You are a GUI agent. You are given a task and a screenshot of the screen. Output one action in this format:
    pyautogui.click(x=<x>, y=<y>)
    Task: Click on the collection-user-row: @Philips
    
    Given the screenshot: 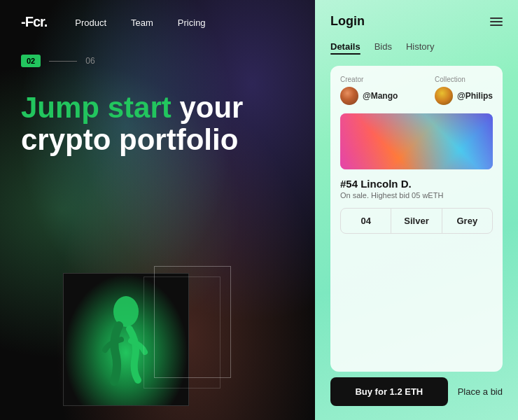 What is the action you would take?
    pyautogui.click(x=463, y=96)
    